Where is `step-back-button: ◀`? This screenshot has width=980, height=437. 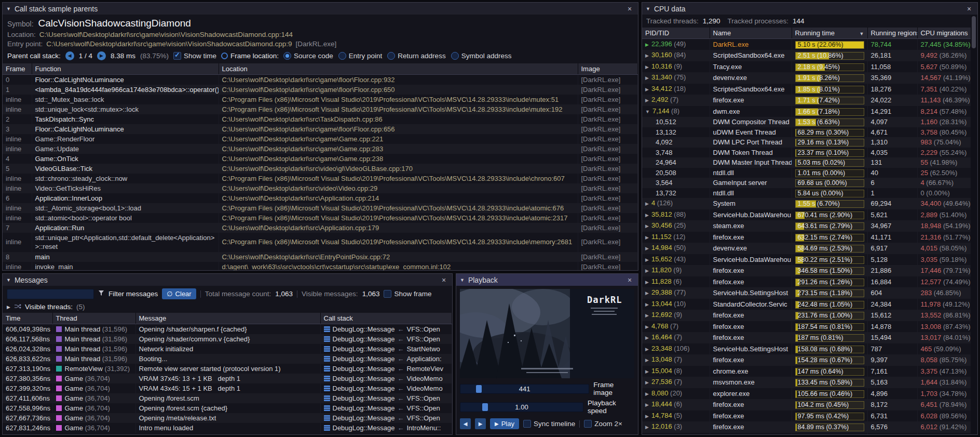
step-back-button: ◀ is located at coordinates (465, 424).